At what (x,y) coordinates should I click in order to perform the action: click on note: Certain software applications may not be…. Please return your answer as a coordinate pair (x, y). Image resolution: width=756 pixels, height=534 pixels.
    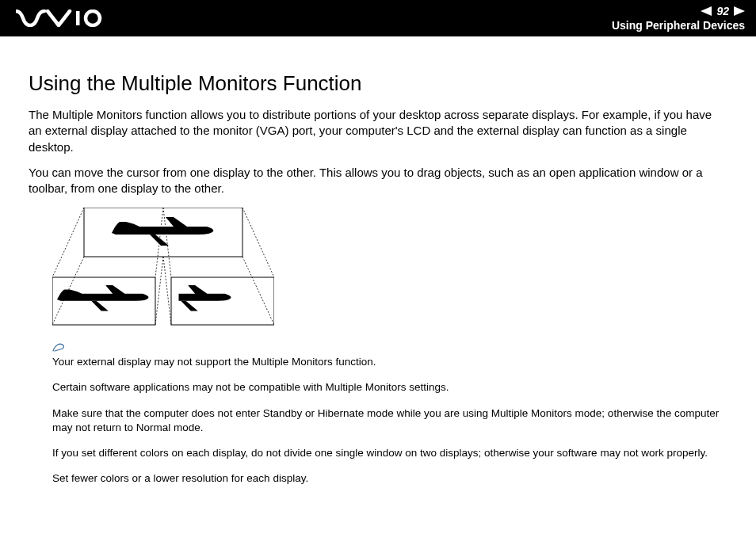
    Looking at the image, I should click on (390, 387).